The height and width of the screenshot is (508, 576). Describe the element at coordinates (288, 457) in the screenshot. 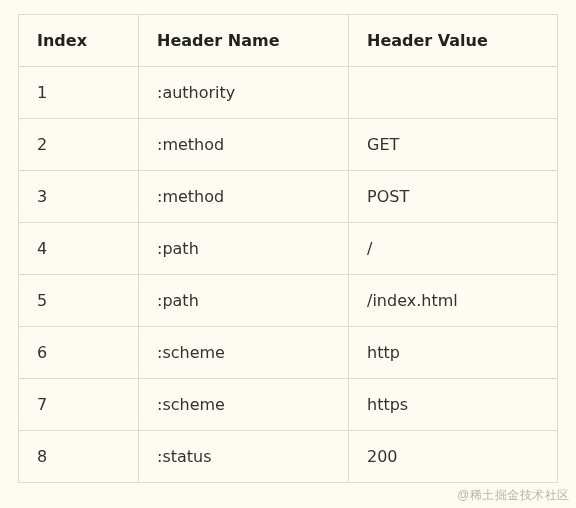

I see `table-row: 8 :status 200` at that location.